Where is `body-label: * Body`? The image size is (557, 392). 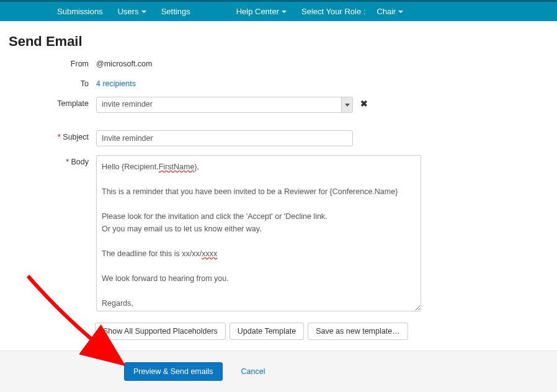
body-label: * Body is located at coordinates (67, 161).